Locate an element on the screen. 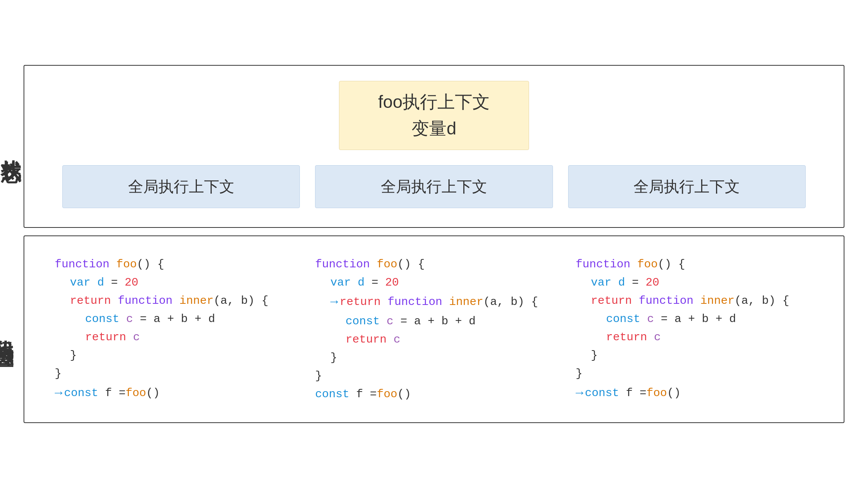  arrow-1: → is located at coordinates (59, 393).